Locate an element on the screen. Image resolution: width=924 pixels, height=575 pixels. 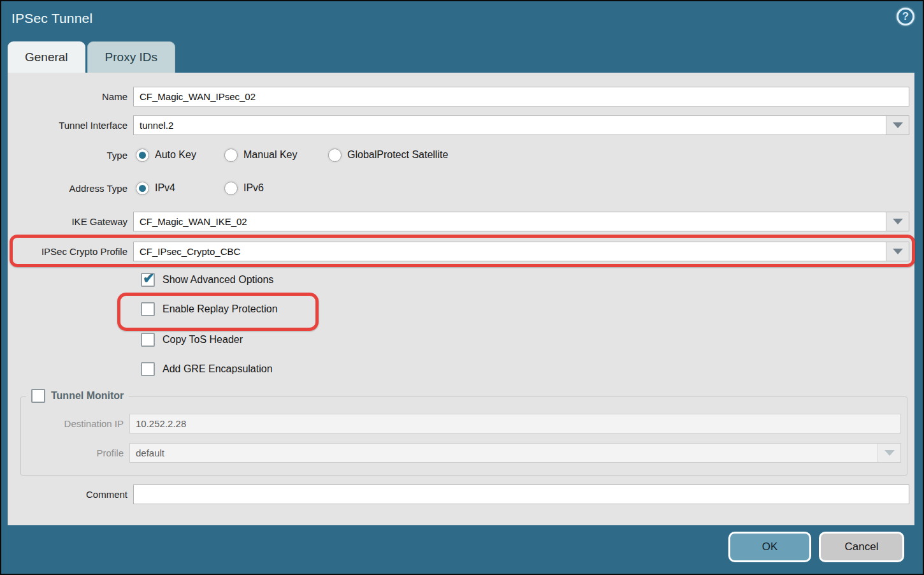
enable-replay-protection-checkbox is located at coordinates (148, 309).